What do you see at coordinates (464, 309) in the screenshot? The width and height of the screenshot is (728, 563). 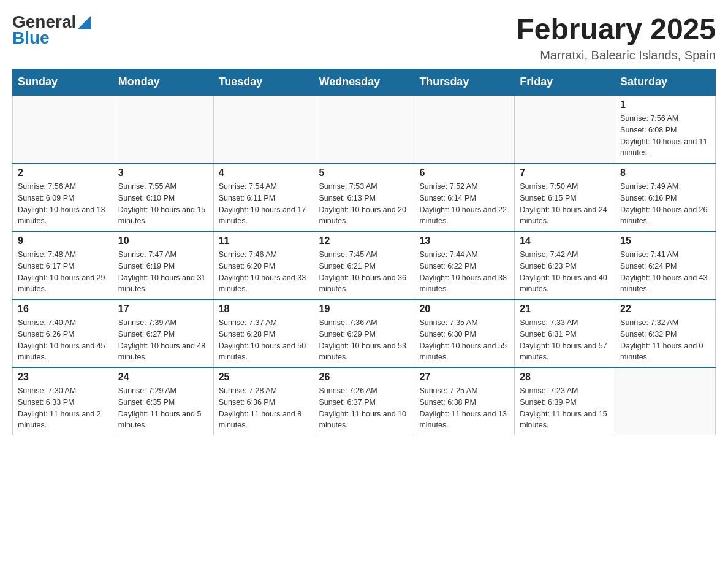 I see `day-number: 20` at bounding box center [464, 309].